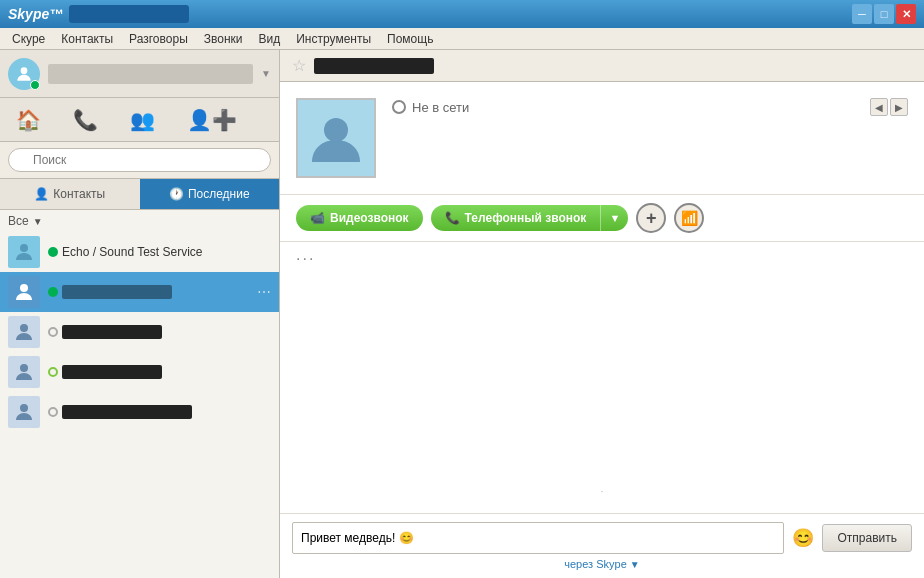 The height and width of the screenshot is (578, 924). I want to click on send-button: Отправить, so click(867, 538).